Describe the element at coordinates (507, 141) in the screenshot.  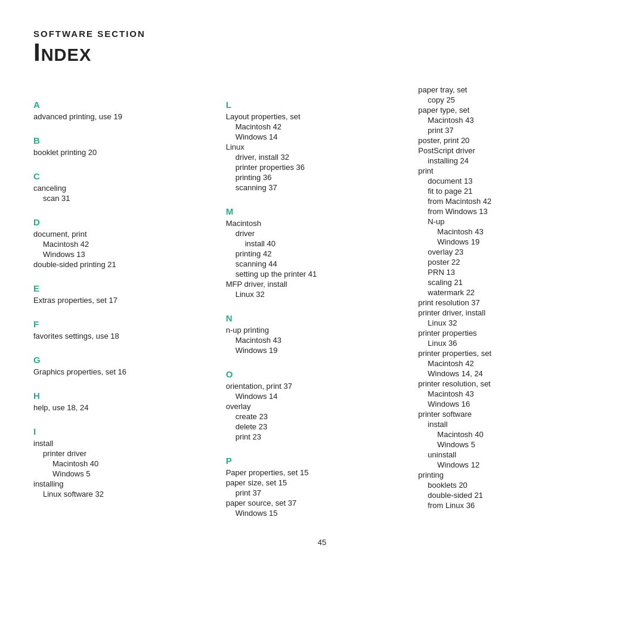
I see `index-entry: poster, print 20` at that location.